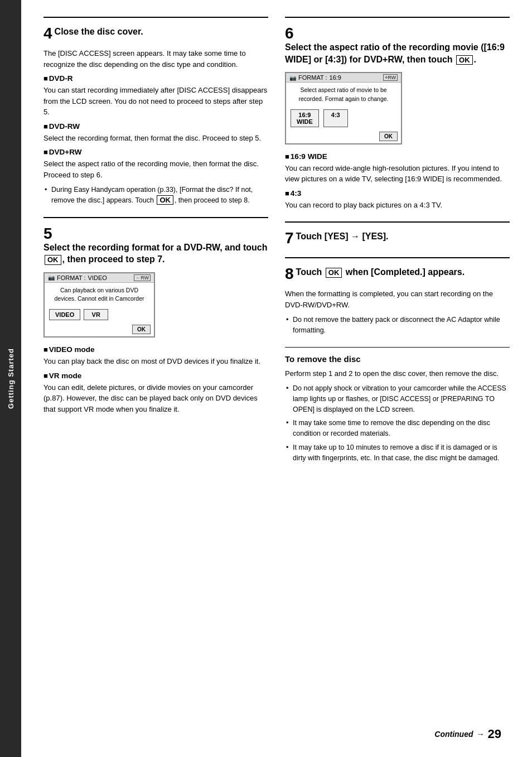 The width and height of the screenshot is (532, 757). What do you see at coordinates (156, 376) in the screenshot?
I see `step5-subheading-vr: VR mode` at bounding box center [156, 376].